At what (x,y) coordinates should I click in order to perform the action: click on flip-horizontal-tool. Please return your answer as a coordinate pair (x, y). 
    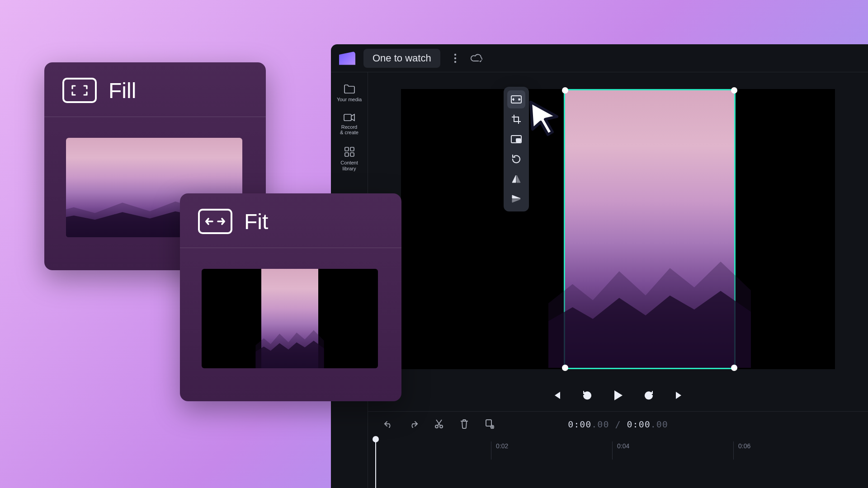
    Looking at the image, I should click on (516, 179).